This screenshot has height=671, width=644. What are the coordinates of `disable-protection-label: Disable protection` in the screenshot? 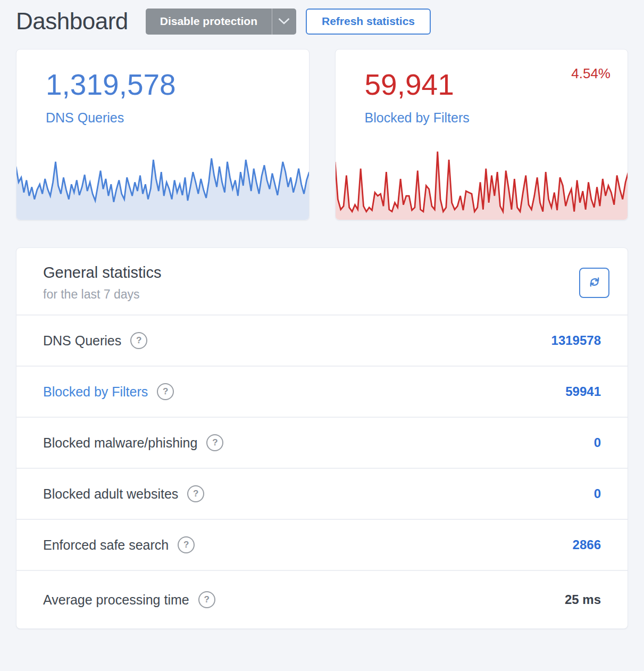 It's located at (208, 21).